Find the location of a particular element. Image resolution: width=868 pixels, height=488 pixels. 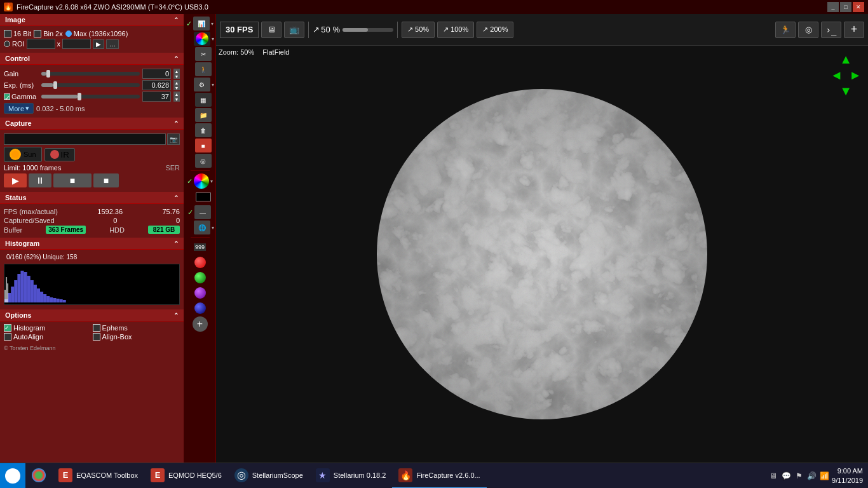

roi-dots-btn: … is located at coordinates (112, 44).